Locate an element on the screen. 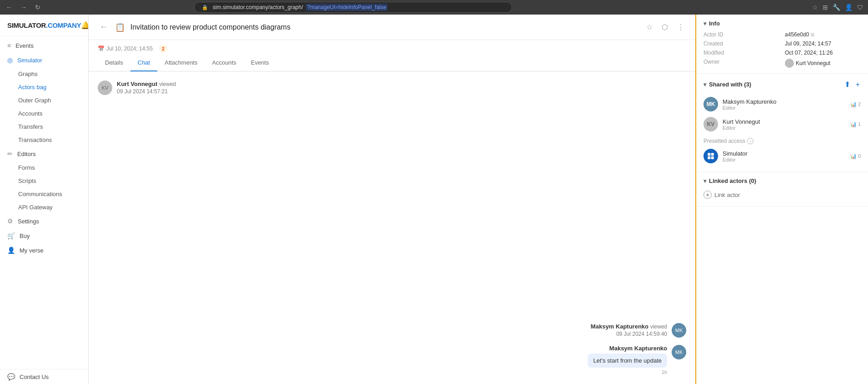 The height and width of the screenshot is (384, 868). document-icon: 📋 is located at coordinates (120, 27).